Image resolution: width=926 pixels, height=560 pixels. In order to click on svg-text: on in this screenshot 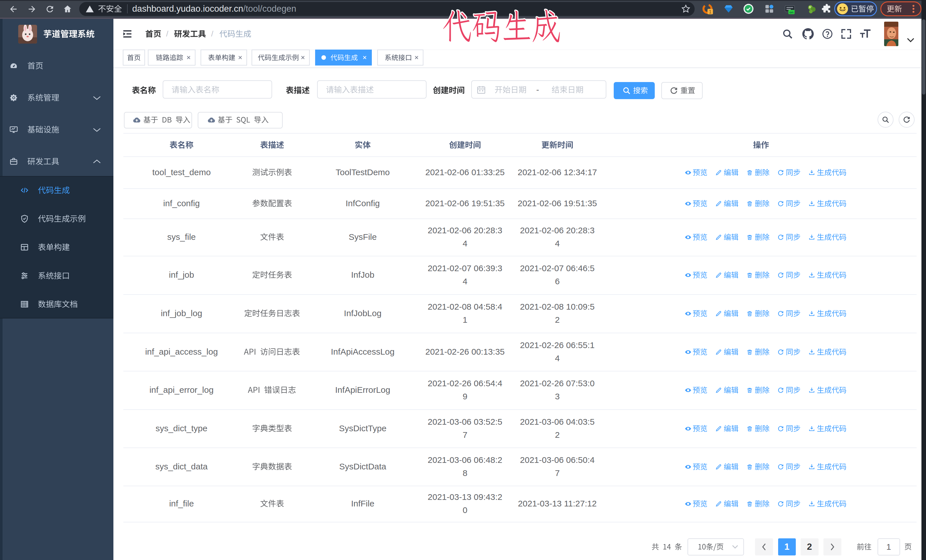, I will do `click(791, 12)`.